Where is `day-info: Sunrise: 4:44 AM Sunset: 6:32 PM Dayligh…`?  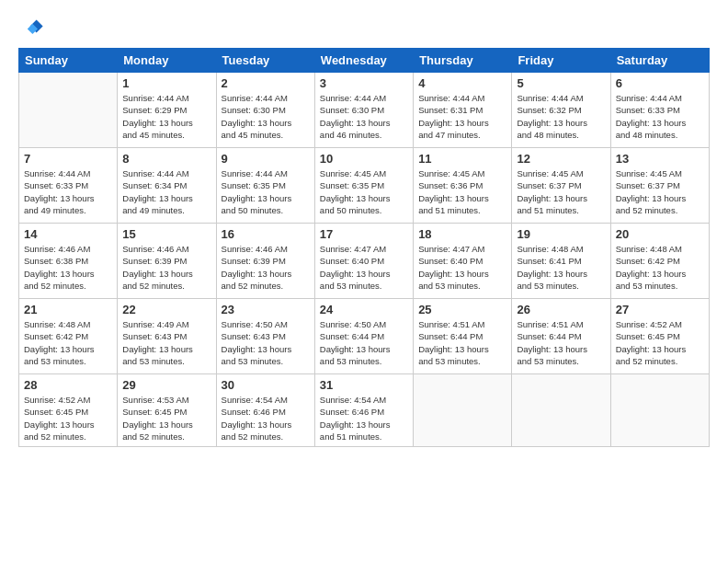
day-info: Sunrise: 4:44 AM Sunset: 6:32 PM Dayligh… is located at coordinates (561, 116).